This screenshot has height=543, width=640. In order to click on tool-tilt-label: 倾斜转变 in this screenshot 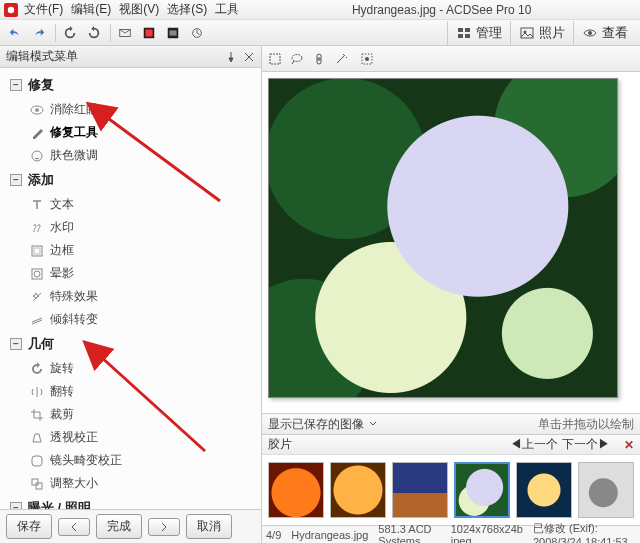, I will do `click(74, 320)`.